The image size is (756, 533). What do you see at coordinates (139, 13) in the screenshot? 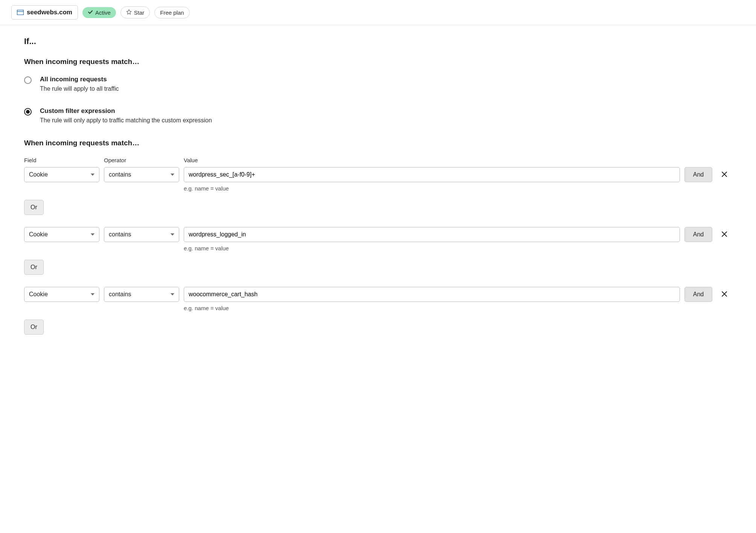
I see `star-label: Star` at bounding box center [139, 13].